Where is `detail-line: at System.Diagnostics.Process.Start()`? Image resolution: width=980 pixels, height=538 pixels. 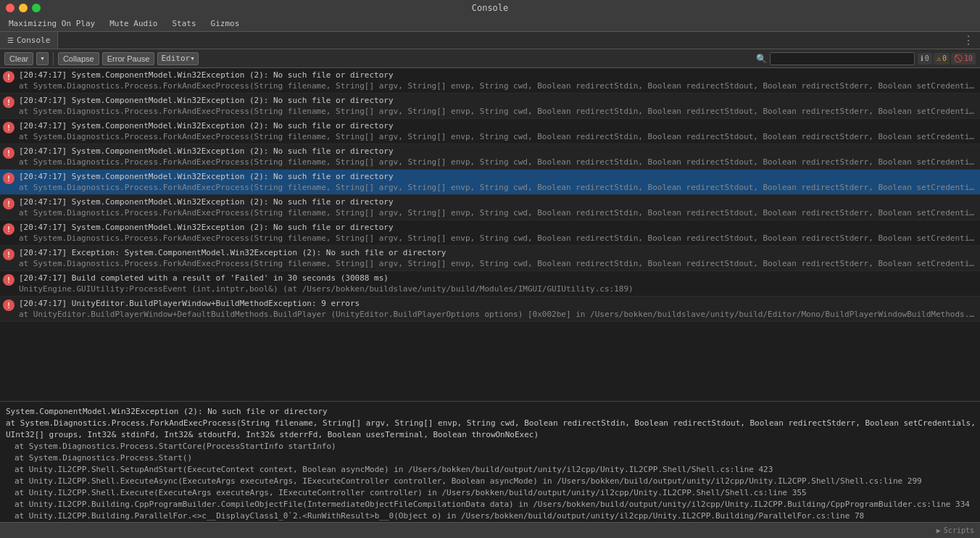
detail-line: at System.Diagnostics.Process.Start() is located at coordinates (490, 458).